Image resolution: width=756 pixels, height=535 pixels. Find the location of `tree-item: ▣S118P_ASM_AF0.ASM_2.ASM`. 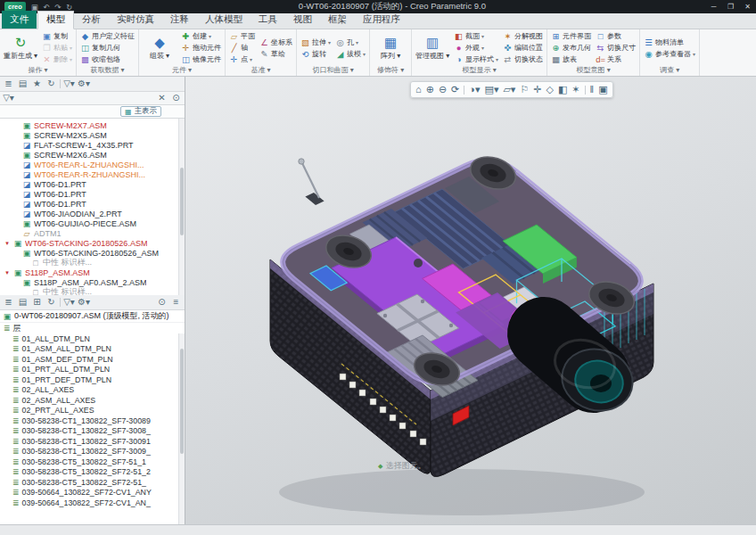

tree-item: ▣S118P_ASM_AF0.ASM_2.ASM is located at coordinates (93, 282).